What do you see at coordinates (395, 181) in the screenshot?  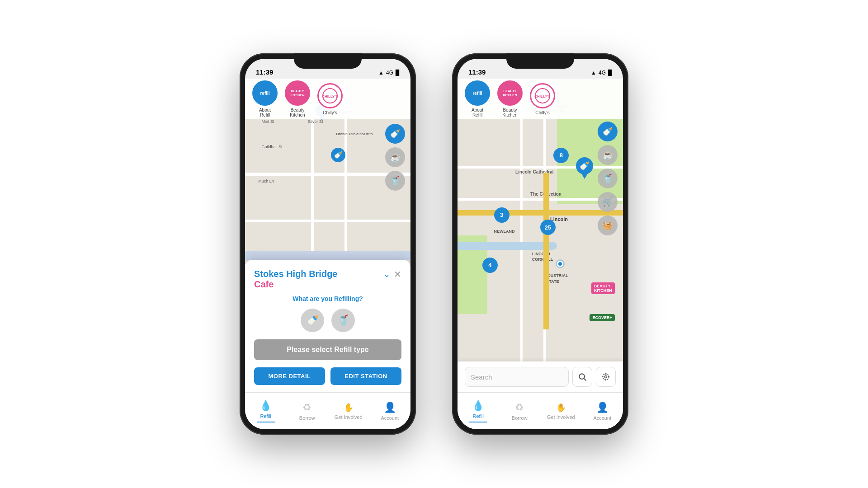 I see `filter-cup: 🥤` at bounding box center [395, 181].